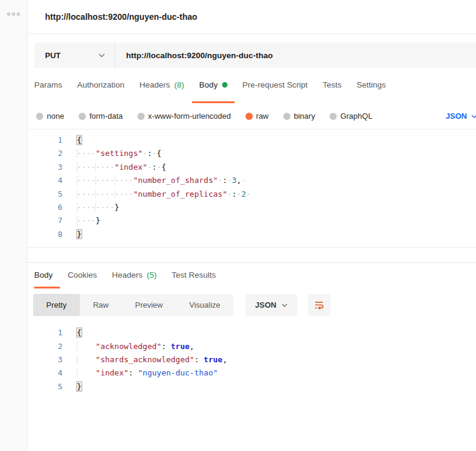  I want to click on code-text: "index": "nguyen-duc-thao", so click(276, 373).